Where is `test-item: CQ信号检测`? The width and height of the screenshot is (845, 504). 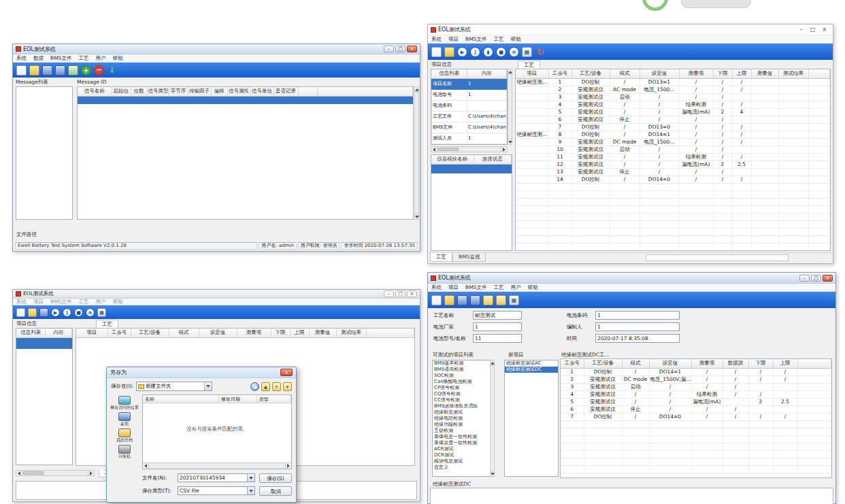 test-item: CQ信号检测 is located at coordinates (463, 394).